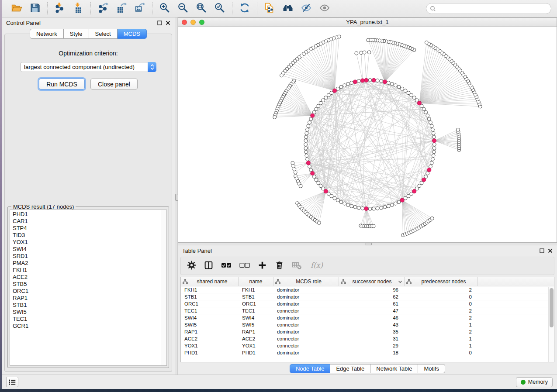 The width and height of the screenshot is (557, 392). I want to click on refresh-layout-button, so click(245, 9).